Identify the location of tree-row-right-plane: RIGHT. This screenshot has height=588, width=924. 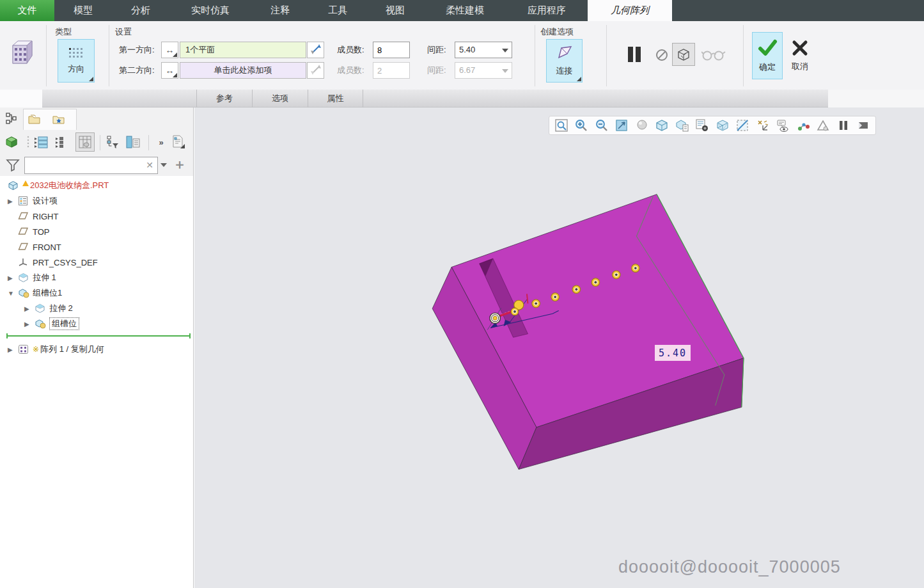
(97, 216).